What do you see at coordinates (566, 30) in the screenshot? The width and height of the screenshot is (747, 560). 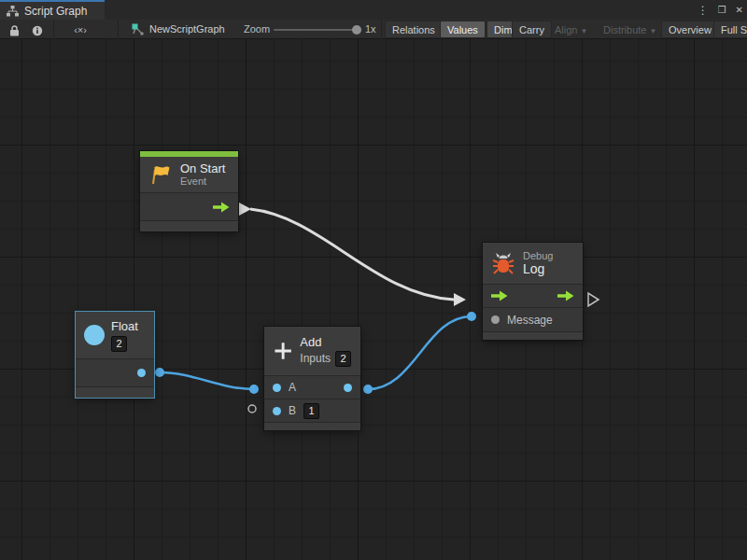 I see `align-label: Align` at bounding box center [566, 30].